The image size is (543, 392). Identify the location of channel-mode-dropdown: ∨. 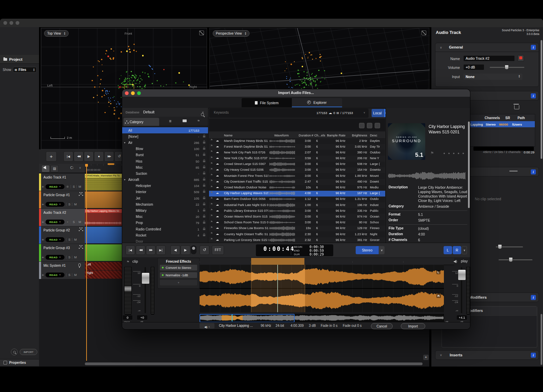
(382, 250).